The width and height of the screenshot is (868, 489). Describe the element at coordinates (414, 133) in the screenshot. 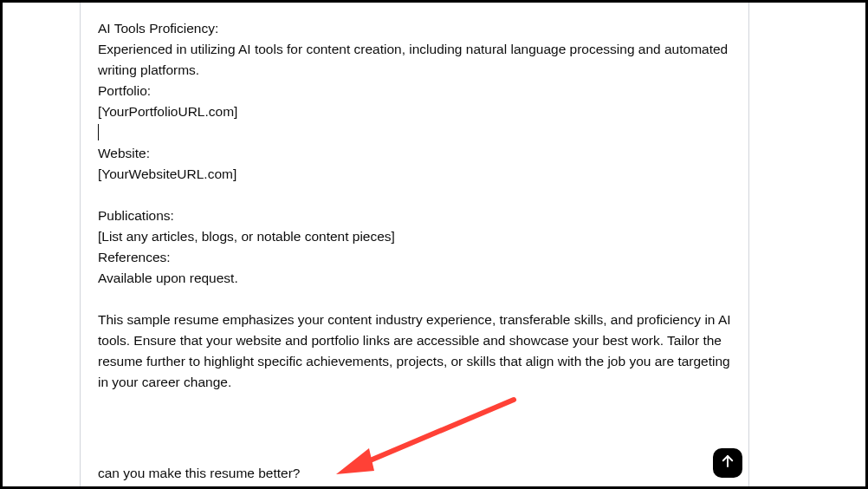

I see `text-cursor` at that location.